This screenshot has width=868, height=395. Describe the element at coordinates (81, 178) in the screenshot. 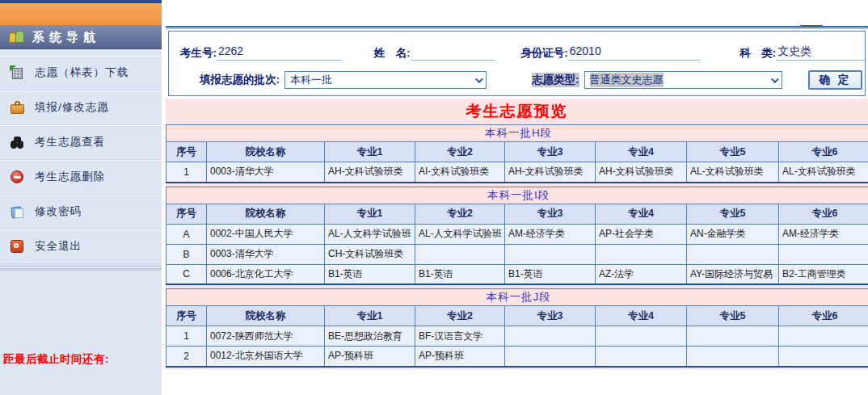

I see `sidebar-item-3: 考生志愿删除` at that location.